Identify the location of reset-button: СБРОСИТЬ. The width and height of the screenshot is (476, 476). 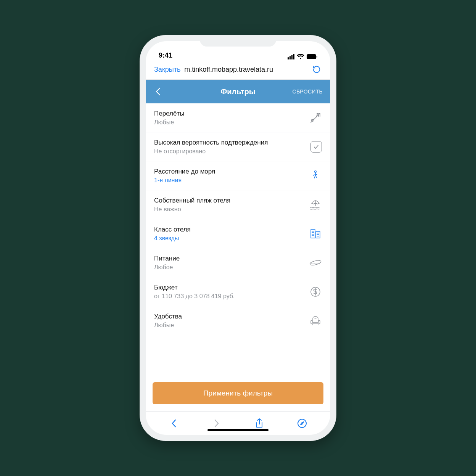
(307, 92).